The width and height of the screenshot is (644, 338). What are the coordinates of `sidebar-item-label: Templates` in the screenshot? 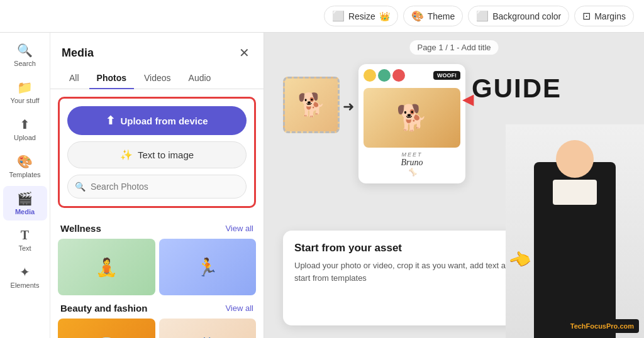 It's located at (25, 175).